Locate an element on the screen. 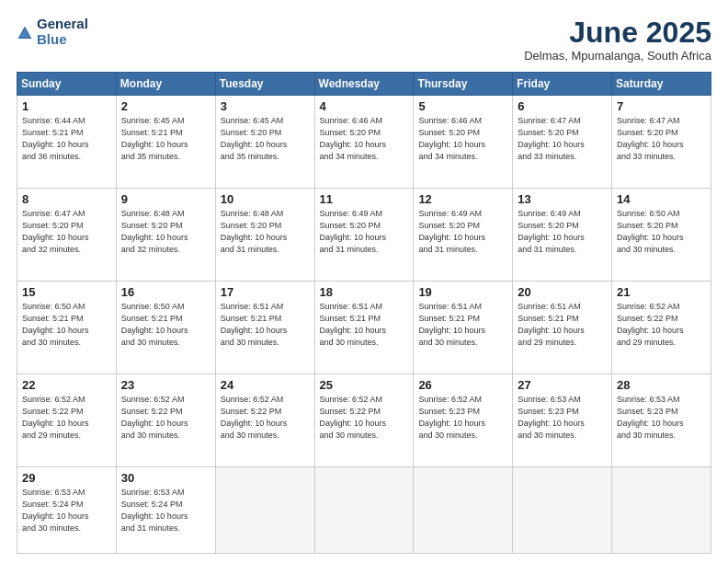 Image resolution: width=728 pixels, height=563 pixels. day-number: 18 is located at coordinates (364, 293).